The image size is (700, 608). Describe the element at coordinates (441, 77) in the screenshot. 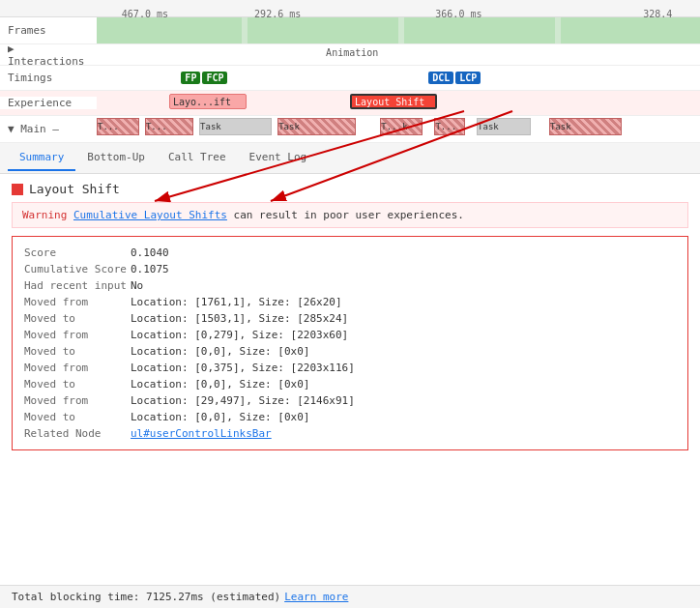

I see `dcl-badge: DCL` at that location.